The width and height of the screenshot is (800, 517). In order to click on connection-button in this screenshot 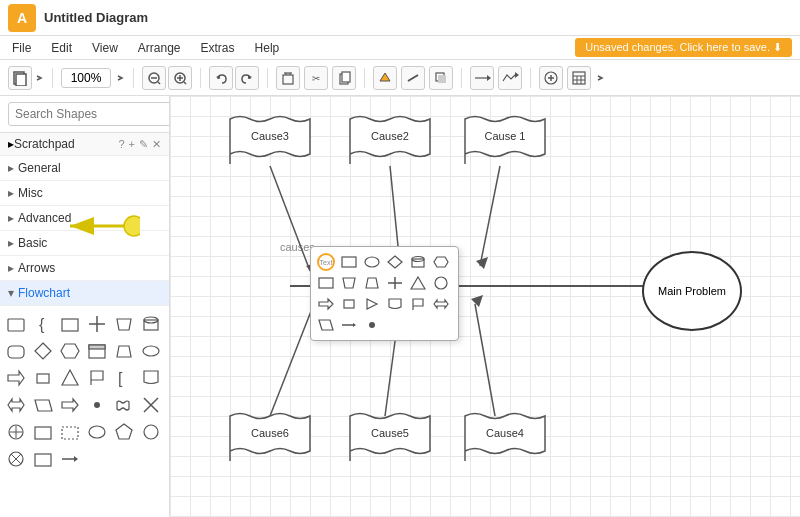, I will do `click(482, 78)`.